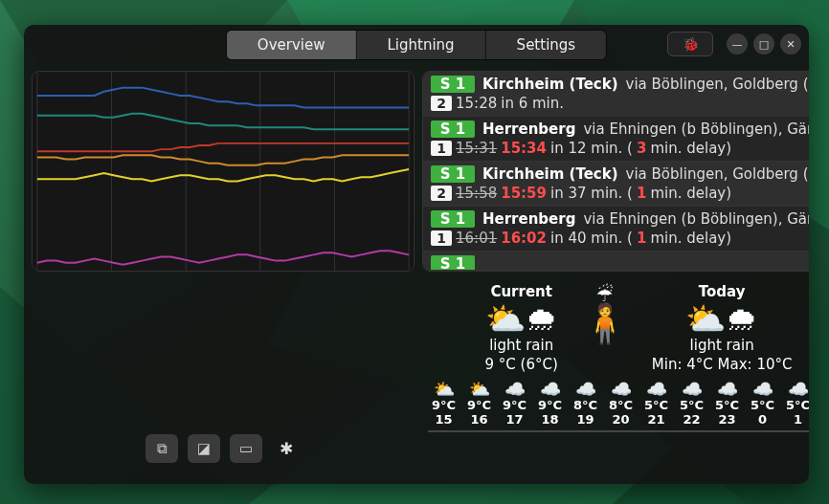 This screenshot has width=829, height=504. Describe the element at coordinates (514, 419) in the screenshot. I see `forecast-hour: 17` at that location.